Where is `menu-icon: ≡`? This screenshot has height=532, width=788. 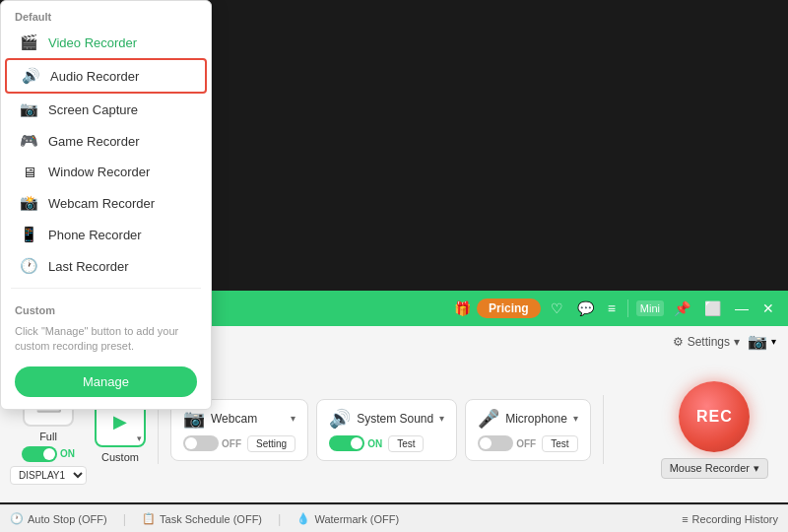
menu-icon: ≡ is located at coordinates (612, 308).